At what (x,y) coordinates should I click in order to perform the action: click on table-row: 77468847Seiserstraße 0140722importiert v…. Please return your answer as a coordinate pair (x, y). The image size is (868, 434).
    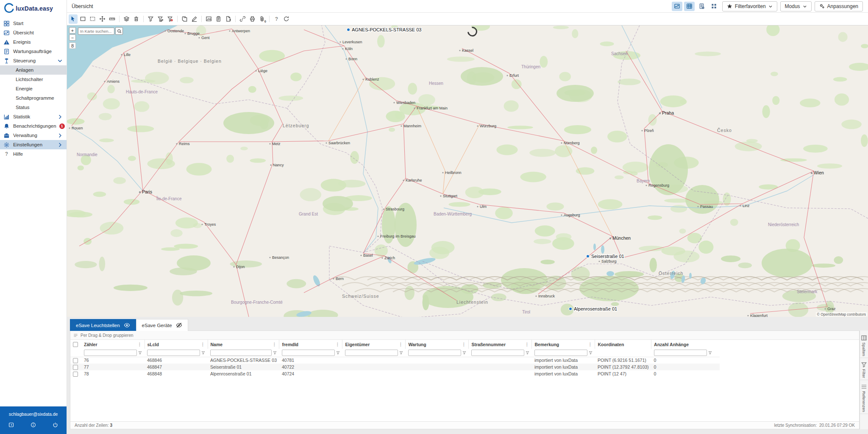
    Looking at the image, I should click on (395, 367).